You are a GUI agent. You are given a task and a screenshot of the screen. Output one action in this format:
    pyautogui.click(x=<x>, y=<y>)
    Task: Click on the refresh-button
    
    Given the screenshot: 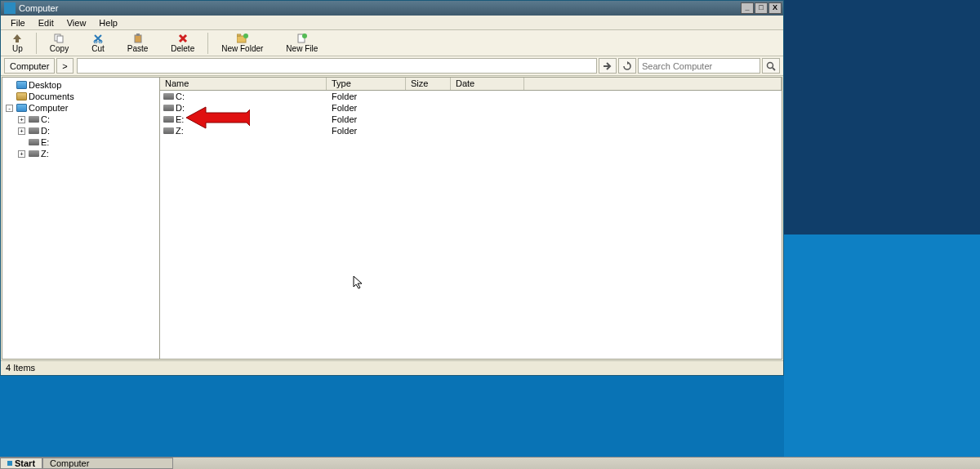 What is the action you would take?
    pyautogui.click(x=627, y=65)
    